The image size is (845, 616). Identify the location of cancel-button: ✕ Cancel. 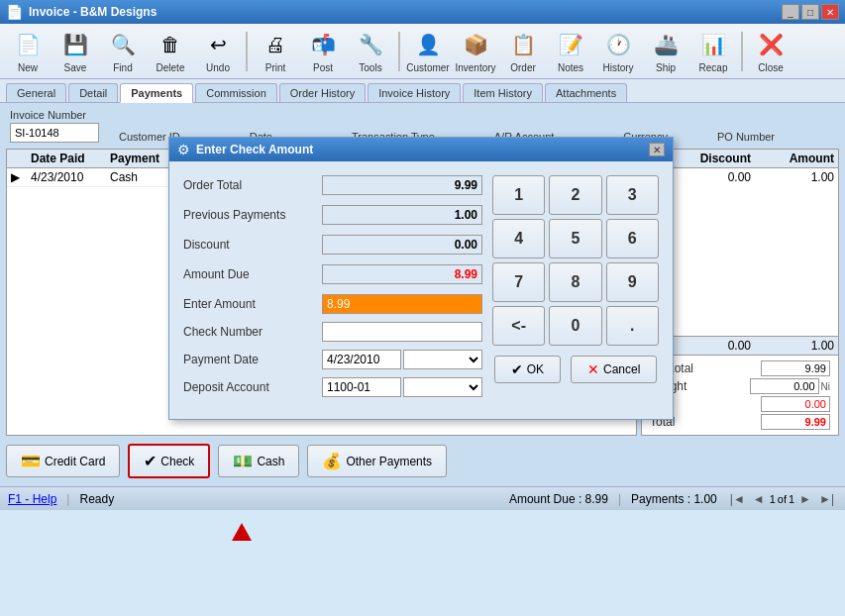
(614, 369).